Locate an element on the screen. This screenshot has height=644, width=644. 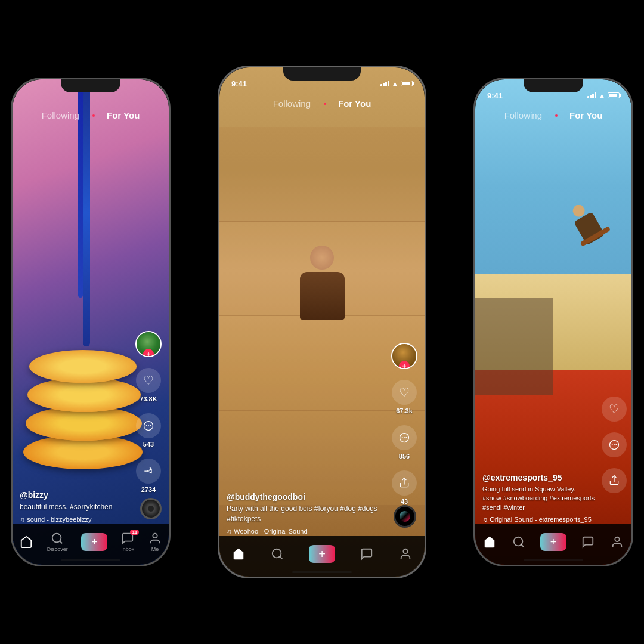
nav-tab-plus-left: + is located at coordinates (94, 542).